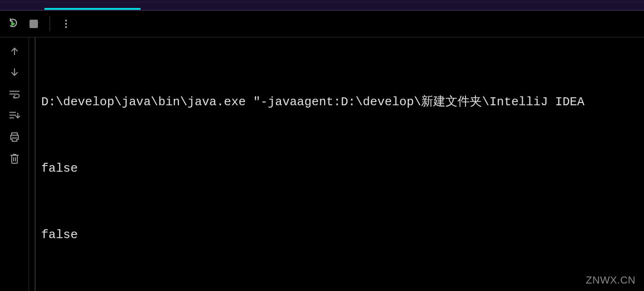 This screenshot has height=291, width=644. Describe the element at coordinates (15, 164) in the screenshot. I see `console-left-gutter` at that location.